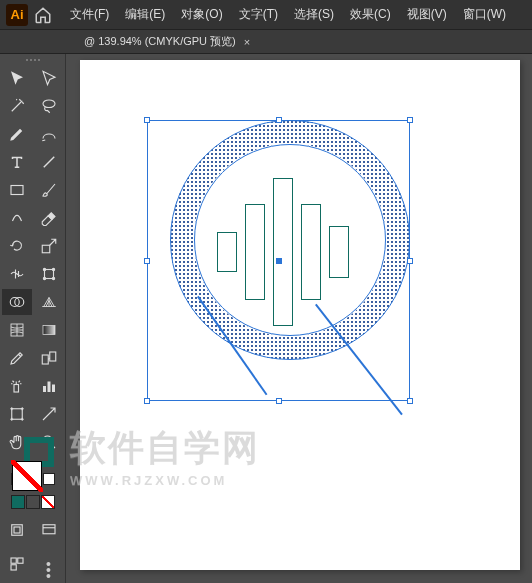  Describe the element at coordinates (279, 401) in the screenshot. I see `sel-handle-s` at that location.